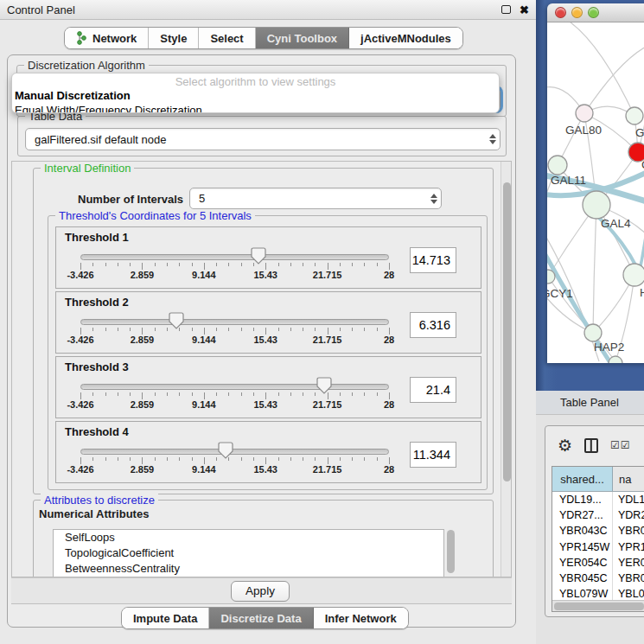 The image size is (644, 644). I want to click on node-gal80, so click(584, 113).